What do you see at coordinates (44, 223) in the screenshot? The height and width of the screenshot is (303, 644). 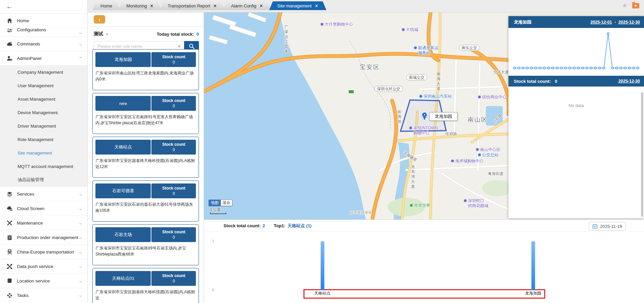 I see `sidebar-item-maintenance: Maintenance⌄` at bounding box center [44, 223].